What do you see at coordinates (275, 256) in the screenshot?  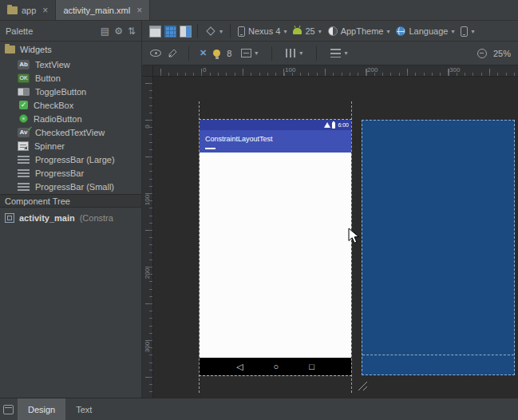 I see `canvas-content` at bounding box center [275, 256].